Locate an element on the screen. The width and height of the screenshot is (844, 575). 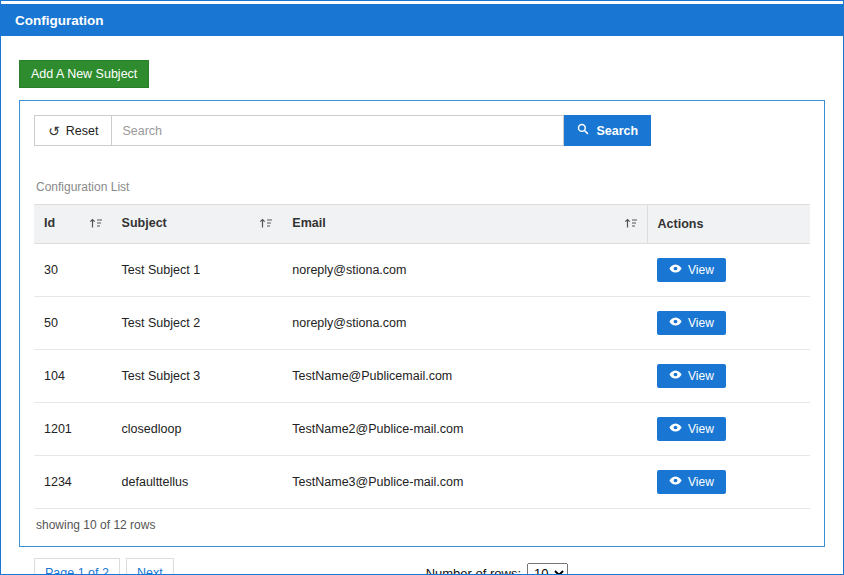
cell-subject: defaulttellus is located at coordinates (198, 482).